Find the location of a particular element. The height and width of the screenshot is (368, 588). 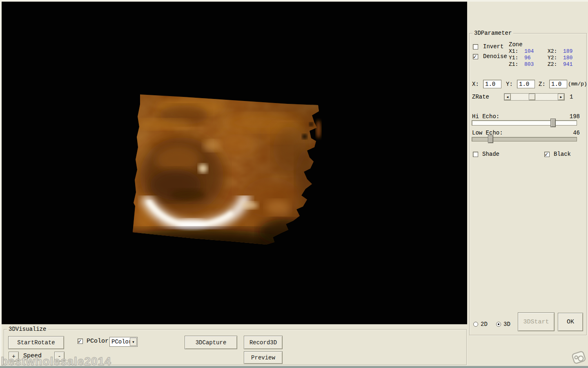

low-echo-slider is located at coordinates (524, 139).